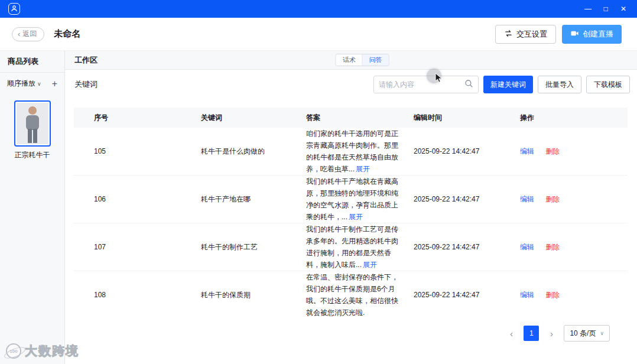 The height and width of the screenshot is (364, 637). Describe the element at coordinates (54, 84) in the screenshot. I see `add-product-button: +` at that location.